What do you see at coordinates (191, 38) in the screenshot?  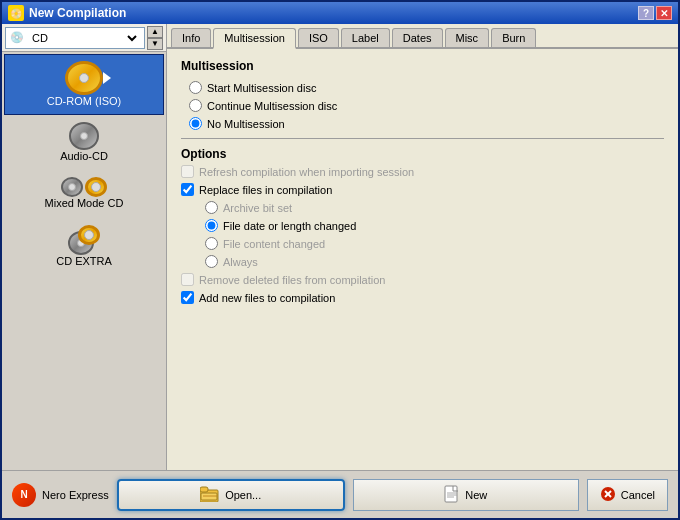 I see `tab-info: Info` at bounding box center [191, 38].